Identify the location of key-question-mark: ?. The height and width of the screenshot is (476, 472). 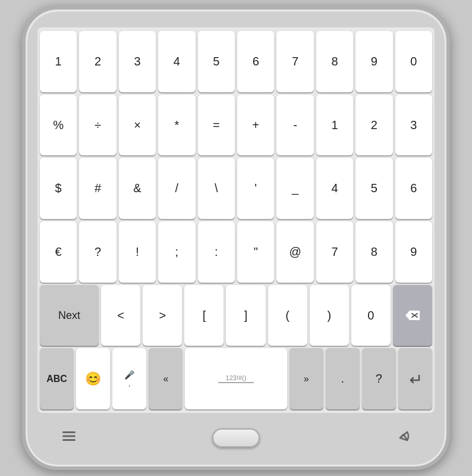
(97, 252).